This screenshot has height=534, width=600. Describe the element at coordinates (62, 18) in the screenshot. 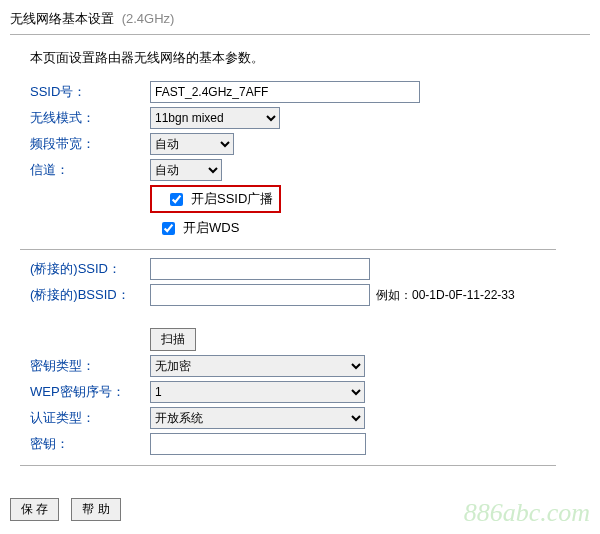

I see `title-text: 无线网络基本设置` at that location.